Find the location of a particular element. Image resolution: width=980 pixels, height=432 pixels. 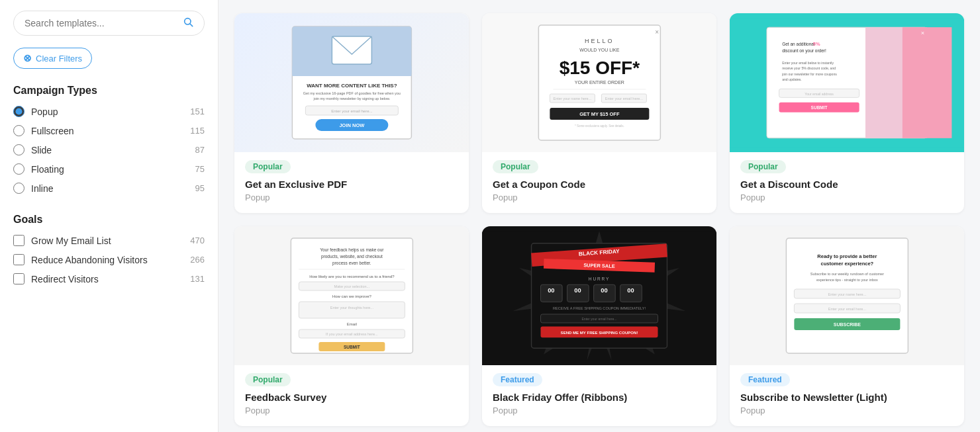

campaign-type-fullscreen: Fullscreen 115 is located at coordinates (109, 131).